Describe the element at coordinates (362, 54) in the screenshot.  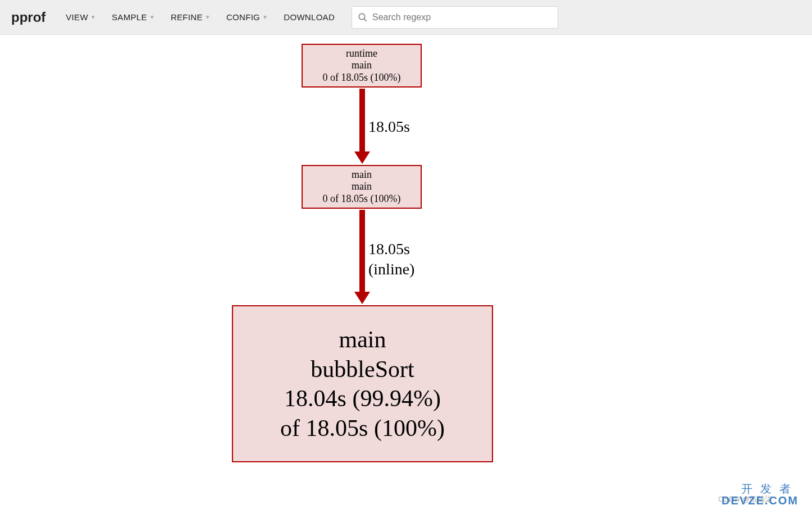
I see `node-package: runtime` at that location.